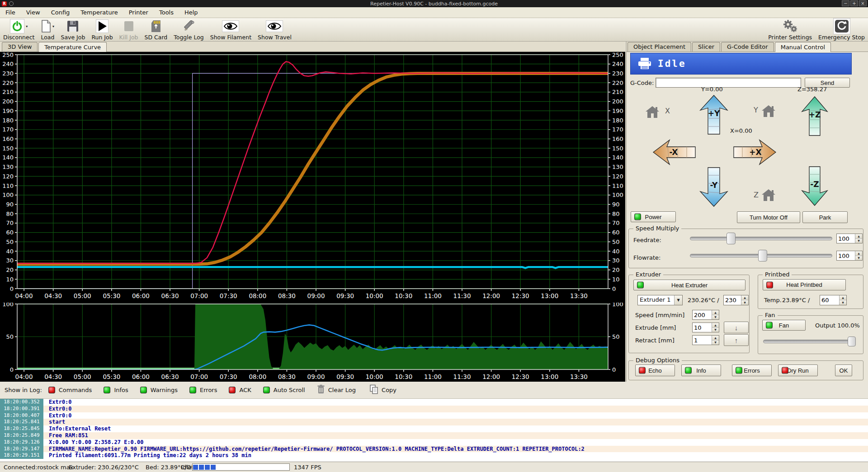 The image size is (868, 472). What do you see at coordinates (752, 370) in the screenshot?
I see `debug-errors-button: Errors` at bounding box center [752, 370].